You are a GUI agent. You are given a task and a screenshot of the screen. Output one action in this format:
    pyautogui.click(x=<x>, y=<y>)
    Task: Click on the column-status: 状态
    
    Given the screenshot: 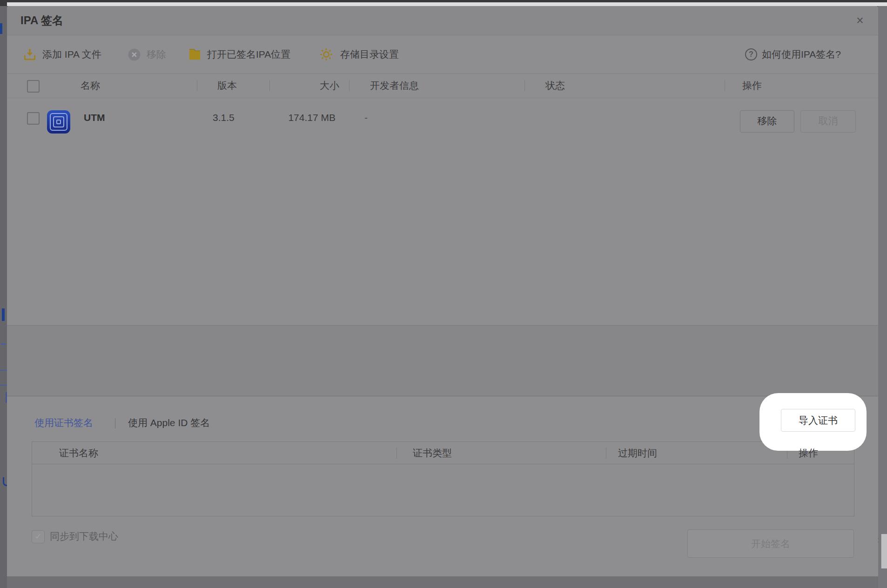 What is the action you would take?
    pyautogui.click(x=555, y=86)
    